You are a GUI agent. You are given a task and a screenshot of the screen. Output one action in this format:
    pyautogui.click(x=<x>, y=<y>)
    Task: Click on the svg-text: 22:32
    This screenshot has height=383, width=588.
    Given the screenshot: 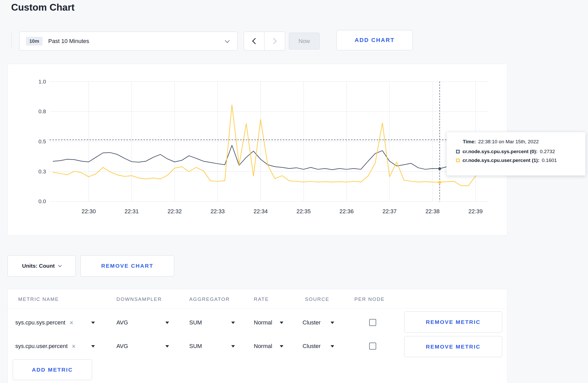 What is the action you would take?
    pyautogui.click(x=175, y=211)
    